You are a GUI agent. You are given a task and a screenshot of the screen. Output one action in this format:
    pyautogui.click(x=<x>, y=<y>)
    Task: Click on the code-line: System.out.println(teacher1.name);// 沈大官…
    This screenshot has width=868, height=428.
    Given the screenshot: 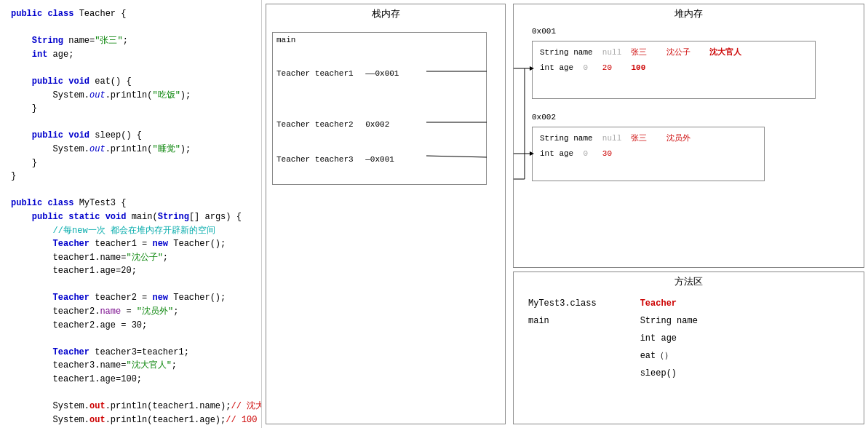 What is the action you would take?
    pyautogui.click(x=131, y=406)
    